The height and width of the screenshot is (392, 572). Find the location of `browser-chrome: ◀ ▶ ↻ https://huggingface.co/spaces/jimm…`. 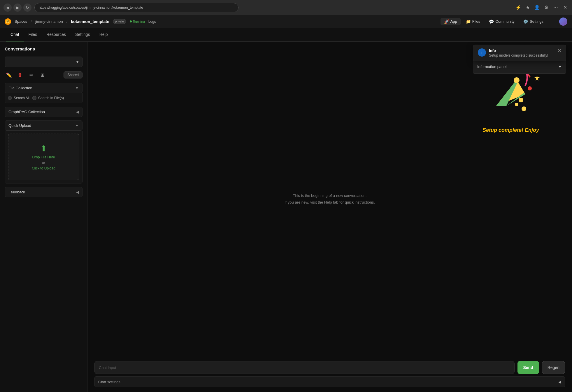

browser-chrome: ◀ ▶ ↻ https://huggingface.co/spaces/jimm… is located at coordinates (286, 8).